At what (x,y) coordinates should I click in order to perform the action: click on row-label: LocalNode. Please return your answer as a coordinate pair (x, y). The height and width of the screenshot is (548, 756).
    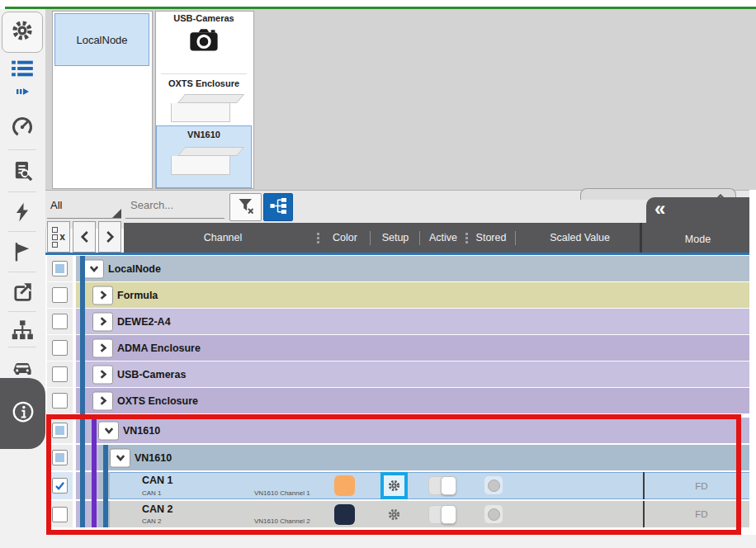
    Looking at the image, I should click on (135, 269).